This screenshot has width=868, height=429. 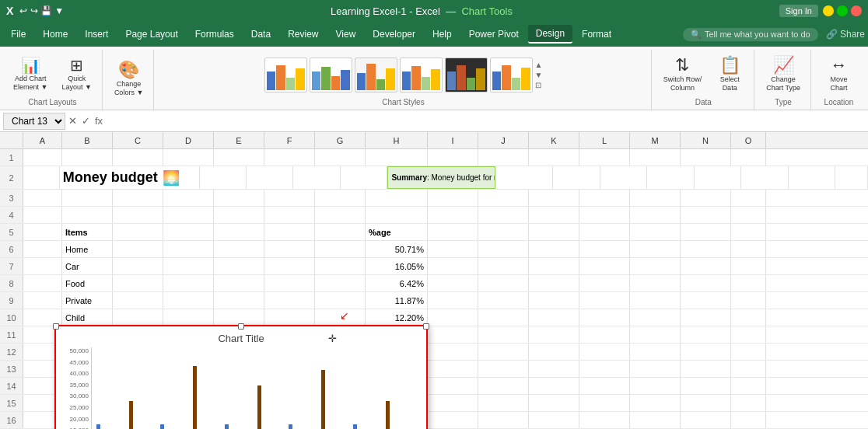 I want to click on cell-f5, so click(x=289, y=232).